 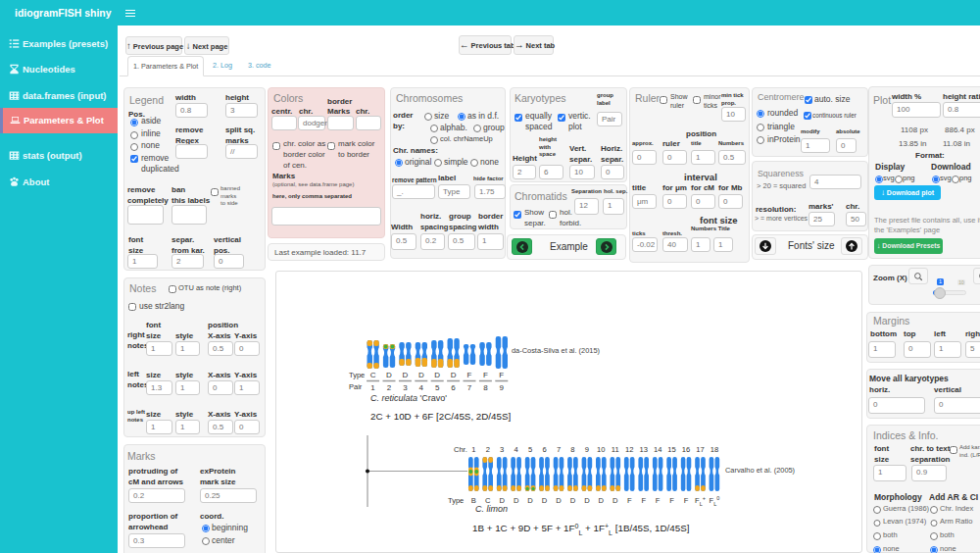 I want to click on svg-text: C. reticulata 'Cravo', so click(x=409, y=398).